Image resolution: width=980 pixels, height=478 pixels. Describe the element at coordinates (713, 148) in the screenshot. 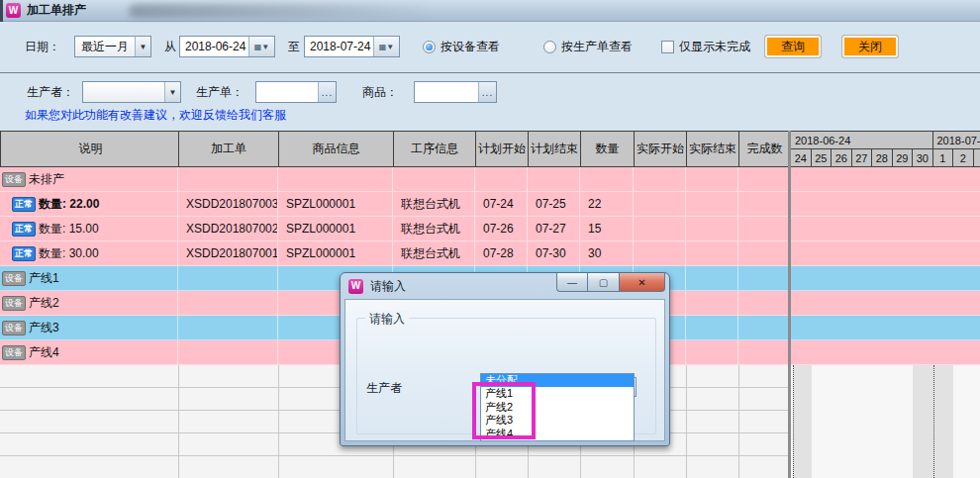

I see `column-header: 实际结束` at that location.